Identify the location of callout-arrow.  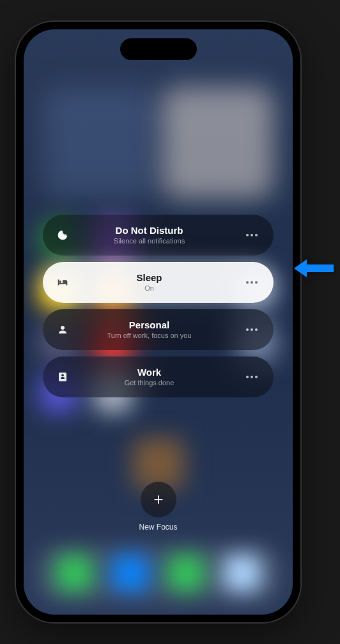
(314, 270).